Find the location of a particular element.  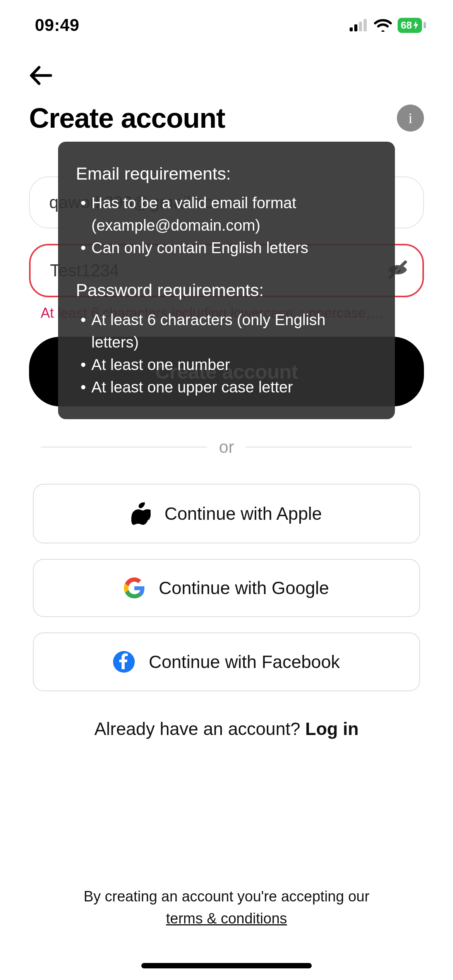

battery-percent: 68 is located at coordinates (407, 26).